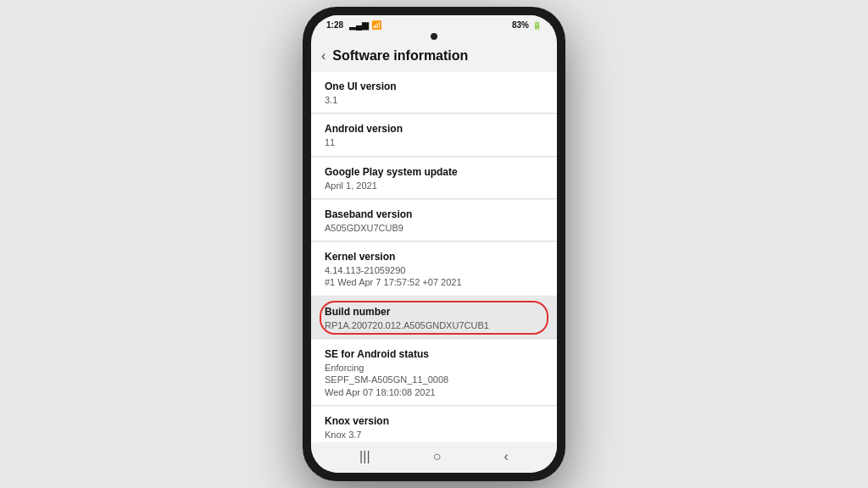 The width and height of the screenshot is (868, 488). I want to click on back-button: ‹, so click(324, 56).